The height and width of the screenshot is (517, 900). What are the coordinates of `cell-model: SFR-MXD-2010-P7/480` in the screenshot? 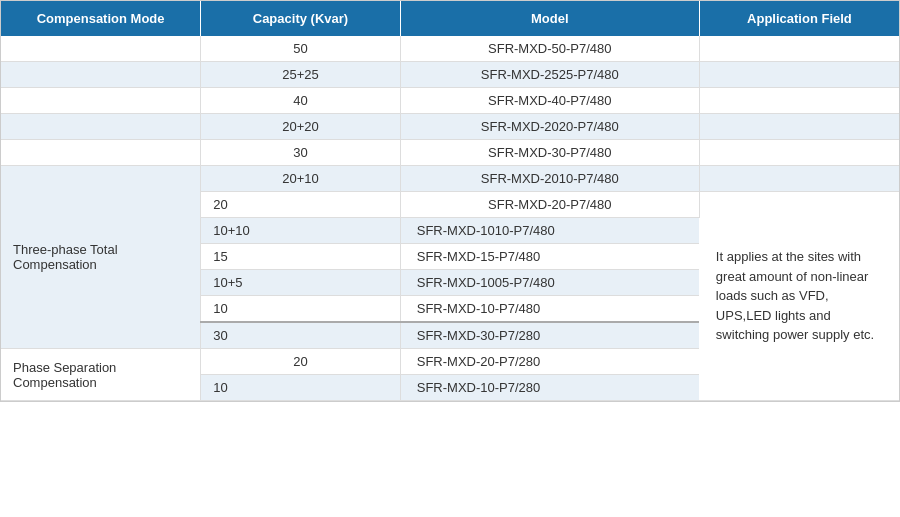 It's located at (550, 179).